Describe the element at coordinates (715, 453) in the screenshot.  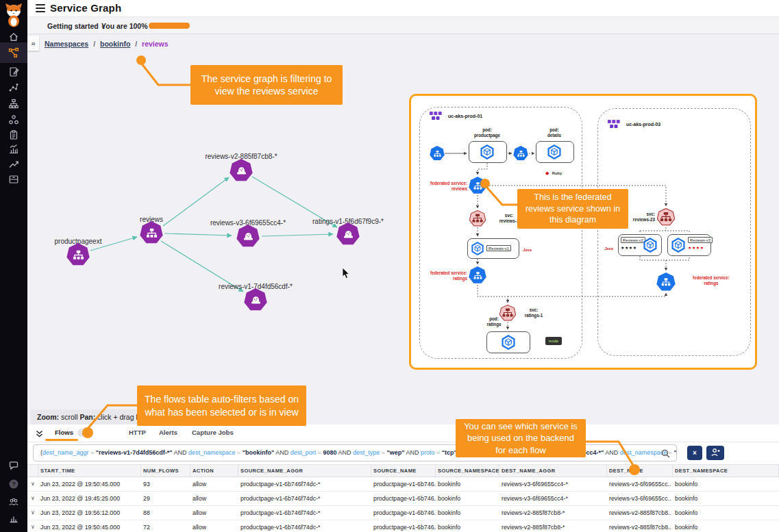
I see `user-filter-button` at that location.